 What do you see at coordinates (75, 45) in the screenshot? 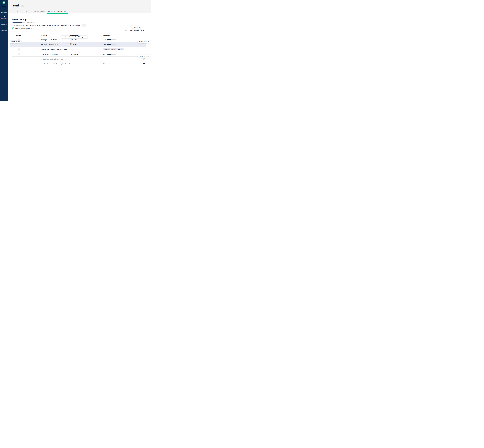
I see `data-source-label: M365` at bounding box center [75, 45].